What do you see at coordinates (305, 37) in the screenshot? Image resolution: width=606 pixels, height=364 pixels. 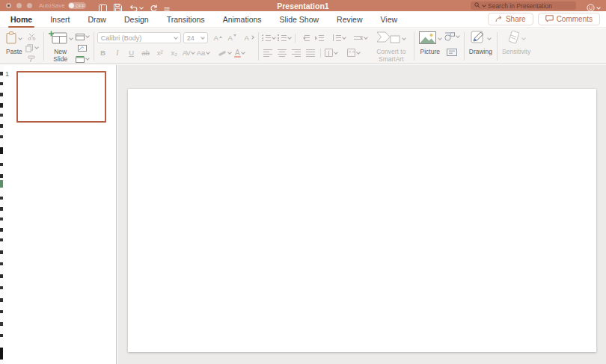 I see `decrease-indent-button` at bounding box center [305, 37].